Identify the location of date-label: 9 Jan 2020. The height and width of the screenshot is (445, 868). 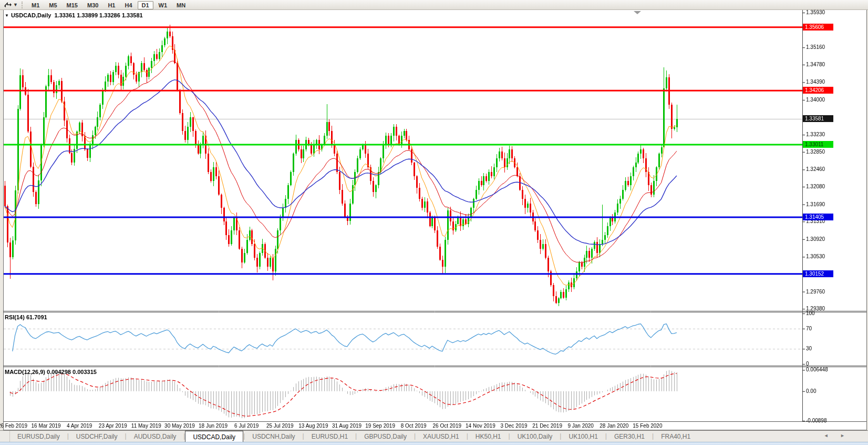
(581, 426).